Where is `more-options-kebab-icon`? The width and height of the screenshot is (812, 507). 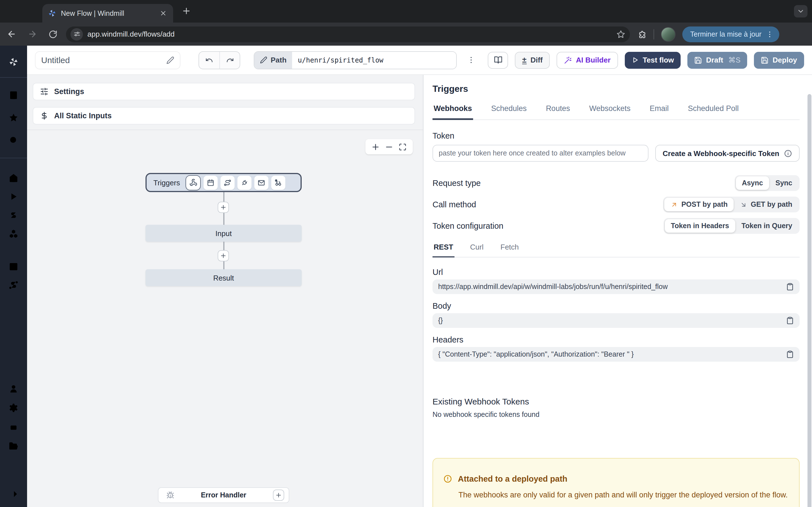
more-options-kebab-icon is located at coordinates (471, 60).